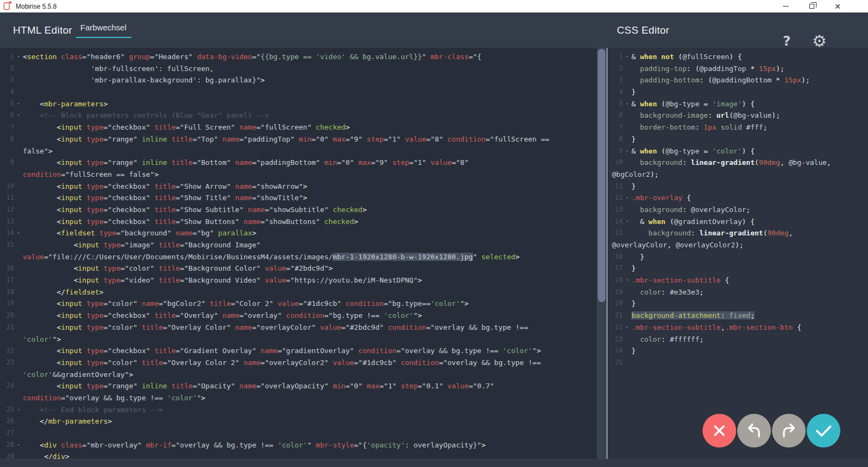 Image resolution: width=868 pixels, height=467 pixels. What do you see at coordinates (738, 187) in the screenshot?
I see `code-line: 11}` at bounding box center [738, 187].